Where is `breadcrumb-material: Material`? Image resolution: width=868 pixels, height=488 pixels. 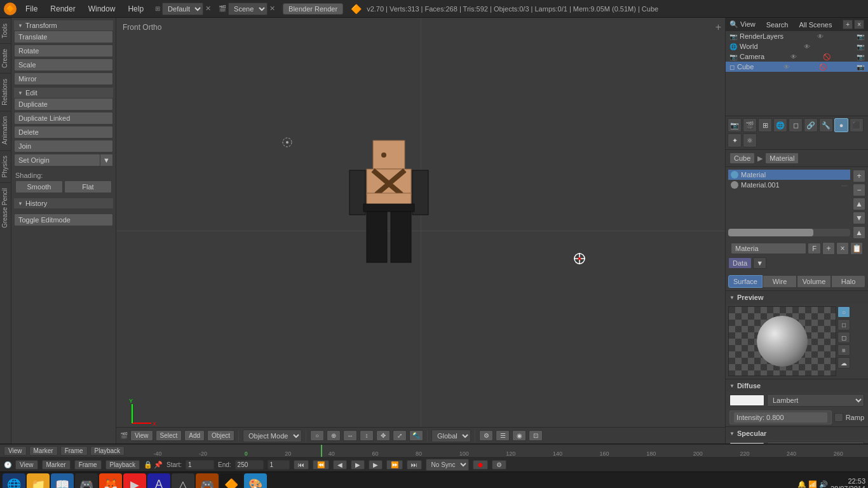 breadcrumb-material: Material is located at coordinates (782, 158).